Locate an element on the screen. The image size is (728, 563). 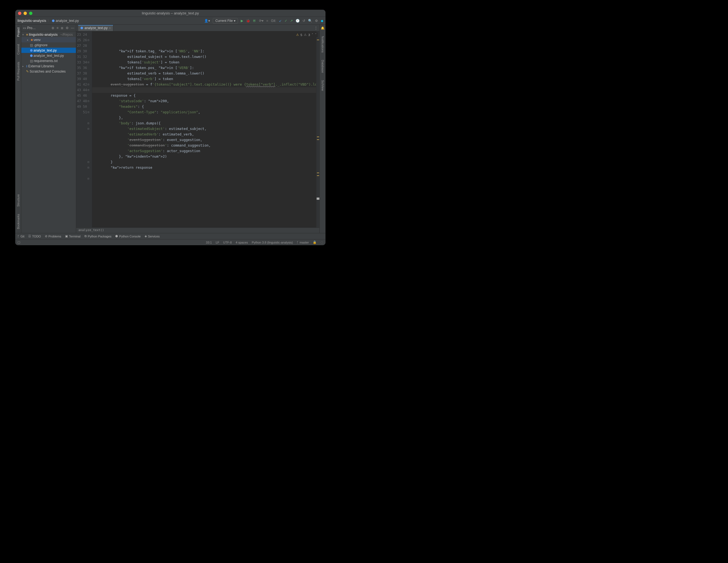
project-tree: ▾ ■ linguistic-analysis ~/Repos ▸ ■ venv… is located at coordinates (49, 53).